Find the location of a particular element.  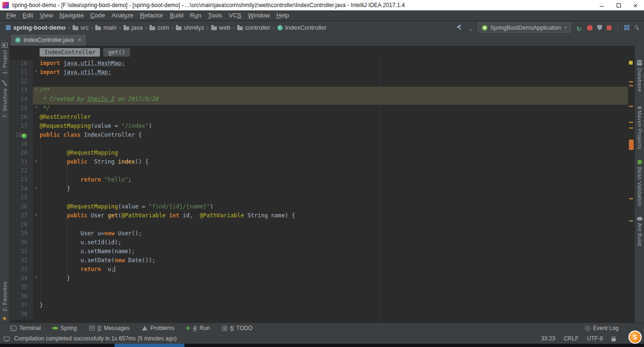

gutter: 12 is located at coordinates (21, 82).